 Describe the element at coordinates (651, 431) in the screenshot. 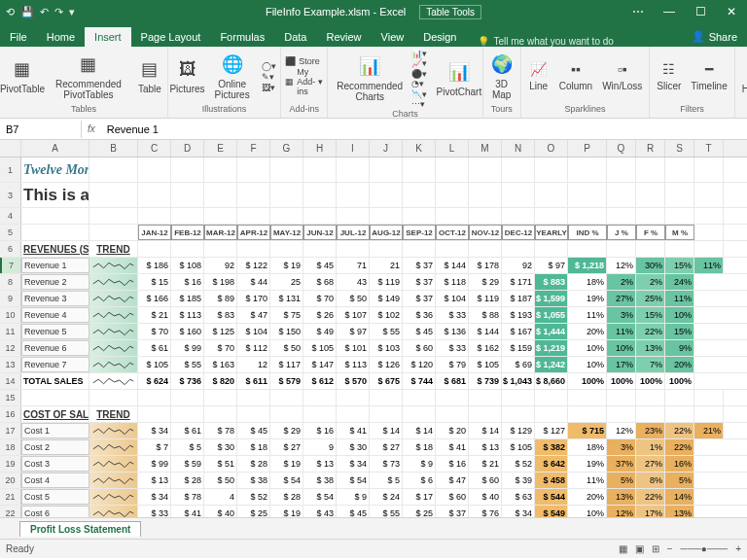

I see `pct-cell: 23%` at that location.